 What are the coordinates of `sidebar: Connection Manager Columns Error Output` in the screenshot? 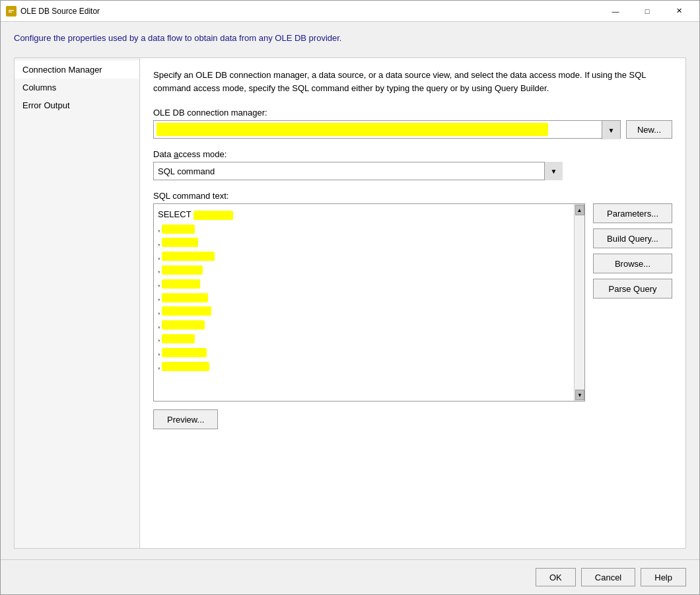 It's located at (77, 303).